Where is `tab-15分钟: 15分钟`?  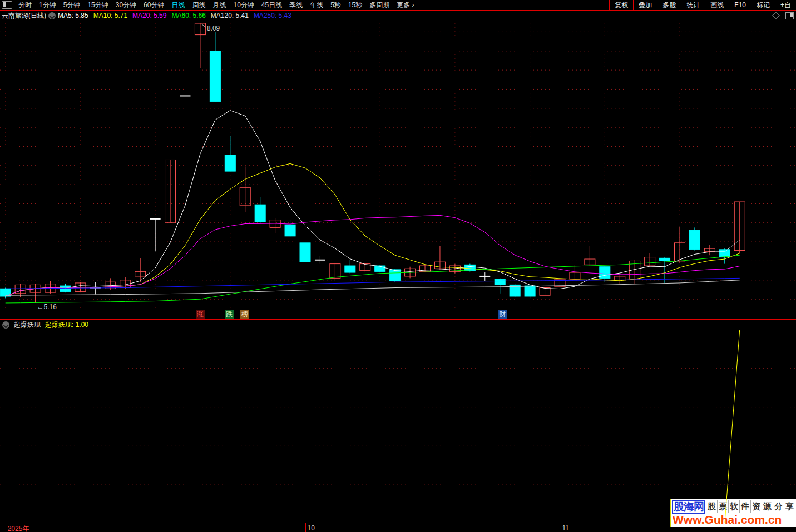 tab-15分钟: 15分钟 is located at coordinates (98, 6).